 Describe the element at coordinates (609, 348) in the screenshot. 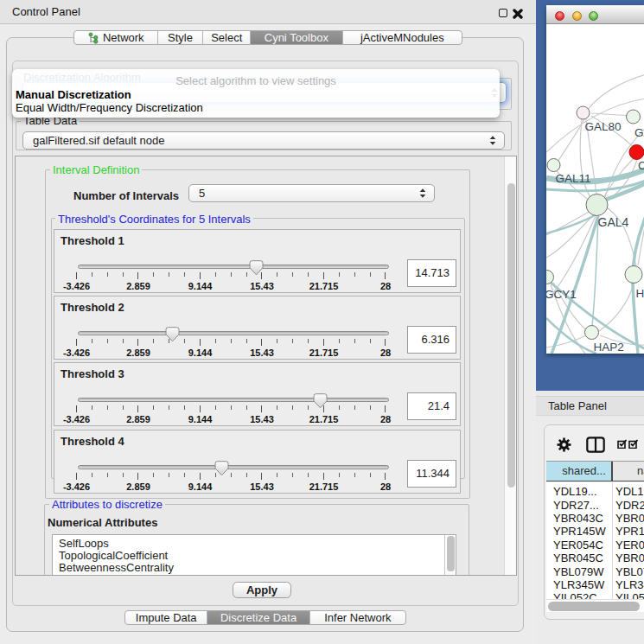

I see `svg-text: HAP2` at that location.